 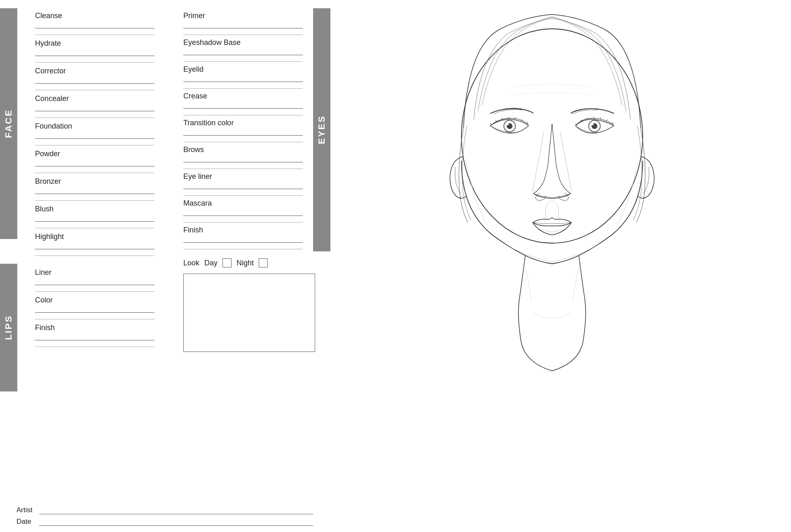 What do you see at coordinates (91, 187) in the screenshot?
I see `list-item: Bronzer` at bounding box center [91, 187].